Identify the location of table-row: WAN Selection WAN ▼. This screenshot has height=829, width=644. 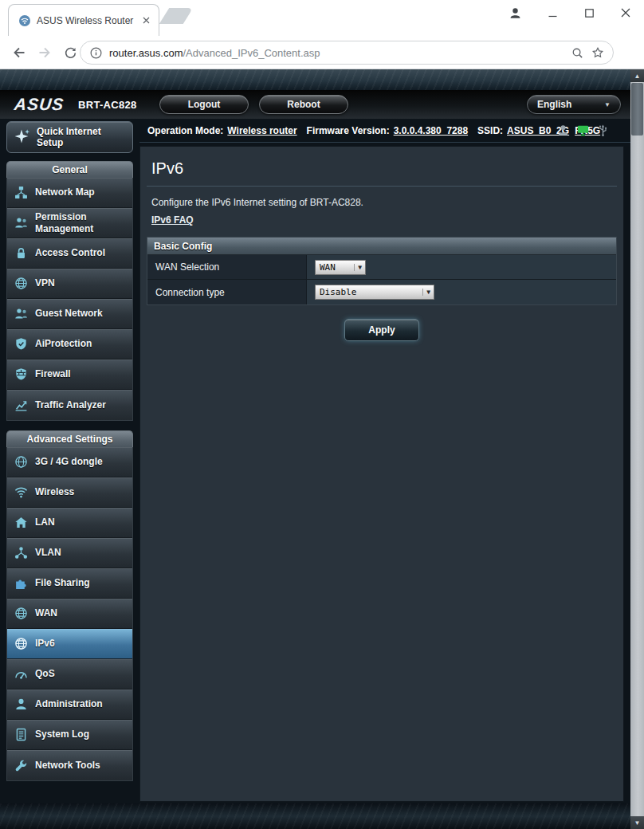
(382, 268).